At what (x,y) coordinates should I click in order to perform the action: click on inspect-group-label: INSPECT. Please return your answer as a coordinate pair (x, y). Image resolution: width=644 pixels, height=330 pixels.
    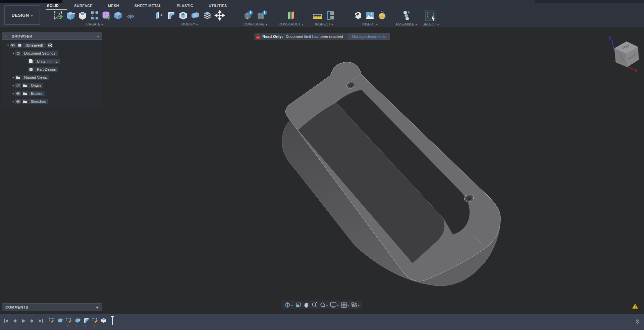
    Looking at the image, I should click on (324, 24).